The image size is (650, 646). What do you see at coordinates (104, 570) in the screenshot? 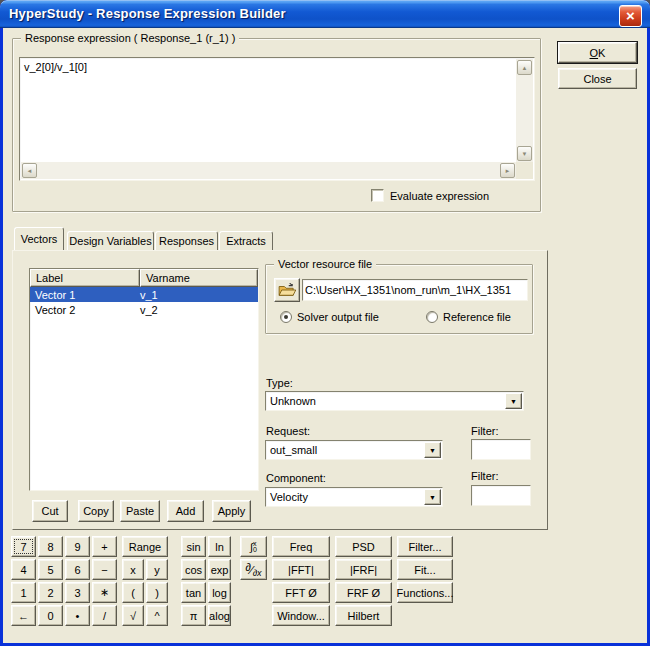
I see `calc-key-minus: −` at bounding box center [104, 570].